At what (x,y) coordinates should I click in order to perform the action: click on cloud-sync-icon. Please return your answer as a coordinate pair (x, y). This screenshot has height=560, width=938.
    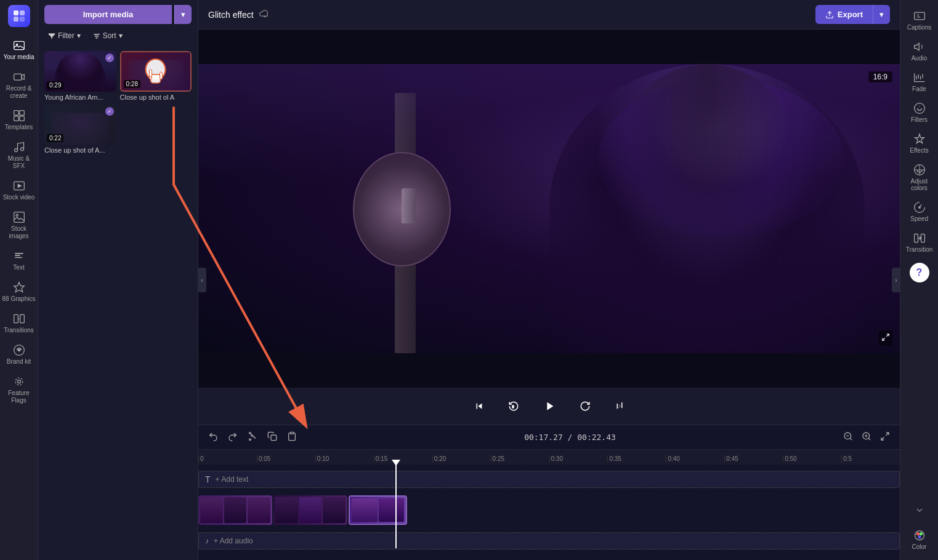
    Looking at the image, I should click on (265, 15).